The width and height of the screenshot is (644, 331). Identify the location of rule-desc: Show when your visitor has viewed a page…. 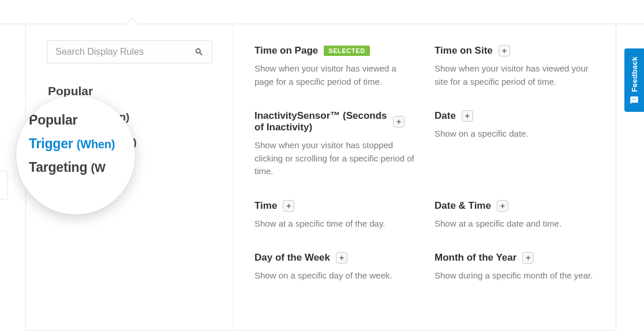
(335, 75).